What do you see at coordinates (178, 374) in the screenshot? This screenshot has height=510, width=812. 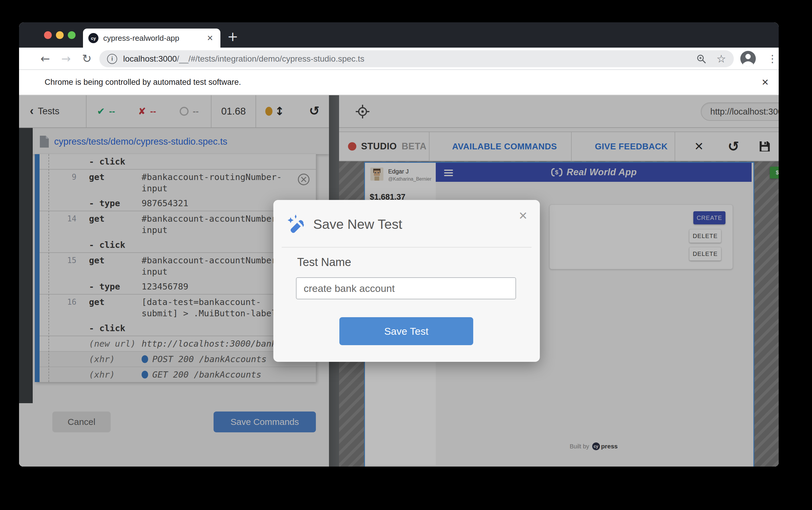 I see `command-row: (xhr) GET 200 /bankAccounts` at bounding box center [178, 374].